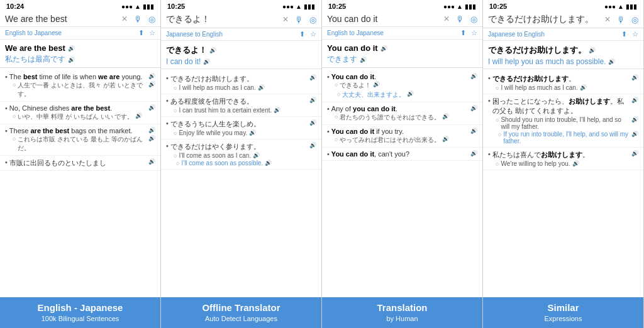  I want to click on example-jp-text: We're willing to help you., so click(535, 163).